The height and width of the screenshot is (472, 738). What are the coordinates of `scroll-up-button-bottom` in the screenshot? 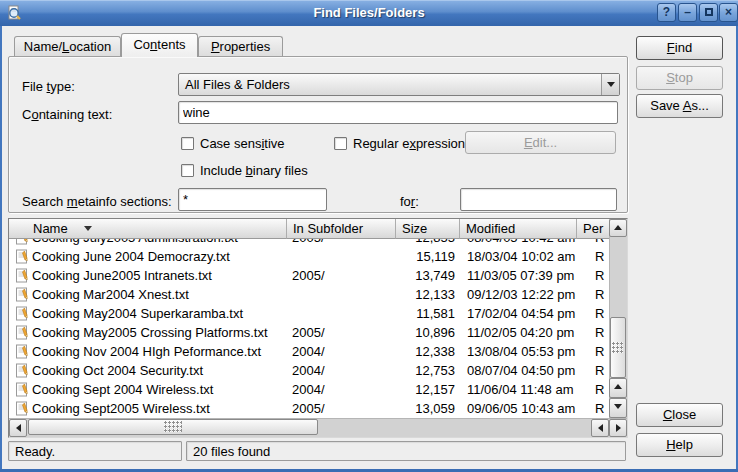 It's located at (618, 388).